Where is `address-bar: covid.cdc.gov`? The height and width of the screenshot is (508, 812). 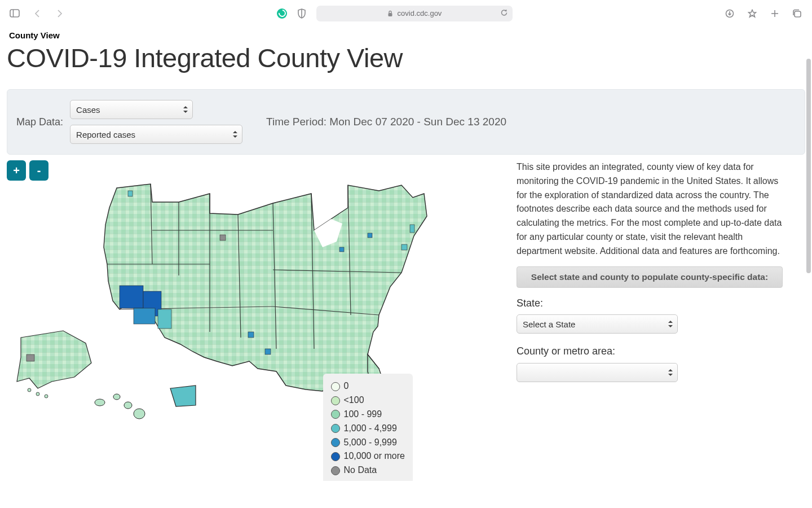 address-bar: covid.cdc.gov is located at coordinates (414, 14).